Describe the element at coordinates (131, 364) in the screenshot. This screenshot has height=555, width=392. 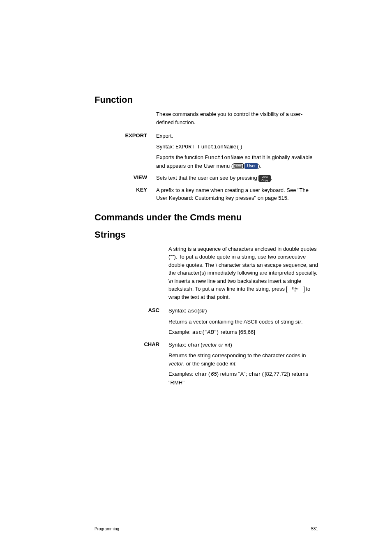
I see `entry-label-char: CHAR` at that location.